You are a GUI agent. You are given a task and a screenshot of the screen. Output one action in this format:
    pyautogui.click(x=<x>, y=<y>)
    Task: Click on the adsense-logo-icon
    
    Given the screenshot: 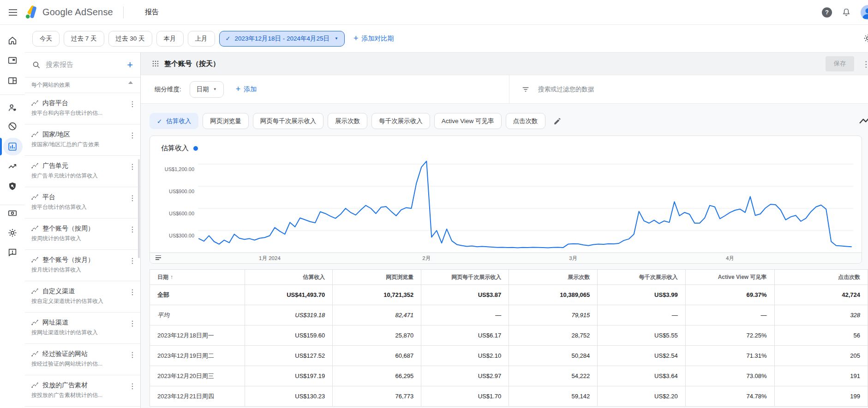 What is the action you would take?
    pyautogui.click(x=32, y=12)
    